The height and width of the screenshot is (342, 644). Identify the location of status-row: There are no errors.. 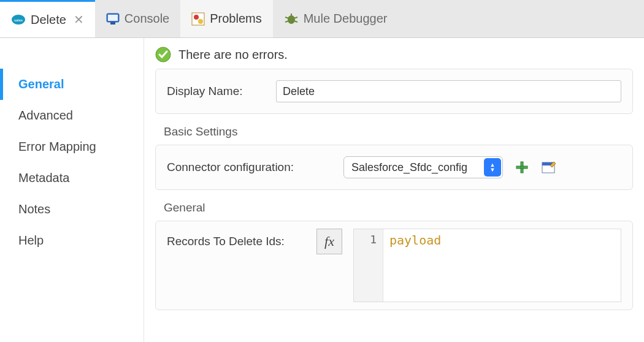
(394, 55).